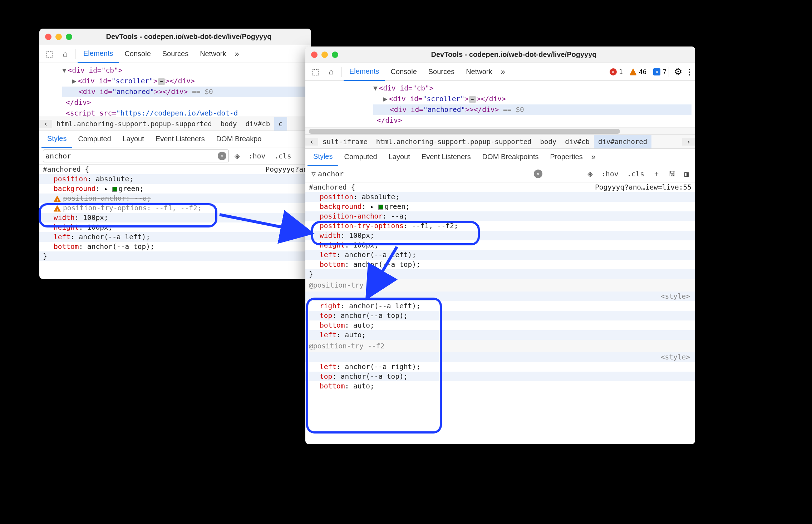  What do you see at coordinates (175, 213) in the screenshot?
I see `styles-pane: #anchored {Pogyyyq?an position: absolute…` at bounding box center [175, 213].